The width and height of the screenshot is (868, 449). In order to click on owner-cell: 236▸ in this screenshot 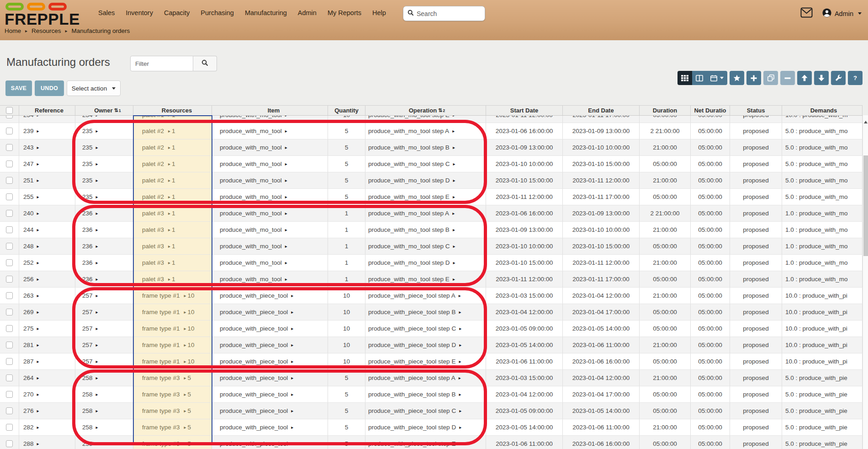, I will do `click(104, 246)`.